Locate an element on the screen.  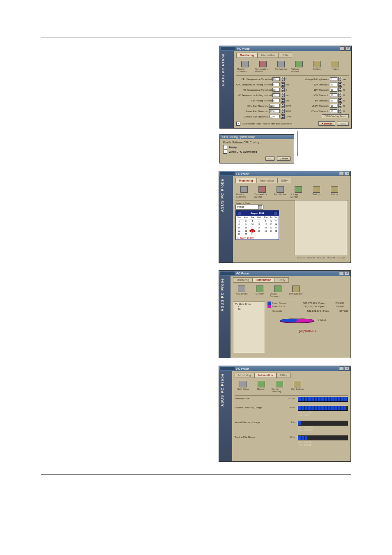
default-button: ✖ Default is located at coordinates (327, 123).